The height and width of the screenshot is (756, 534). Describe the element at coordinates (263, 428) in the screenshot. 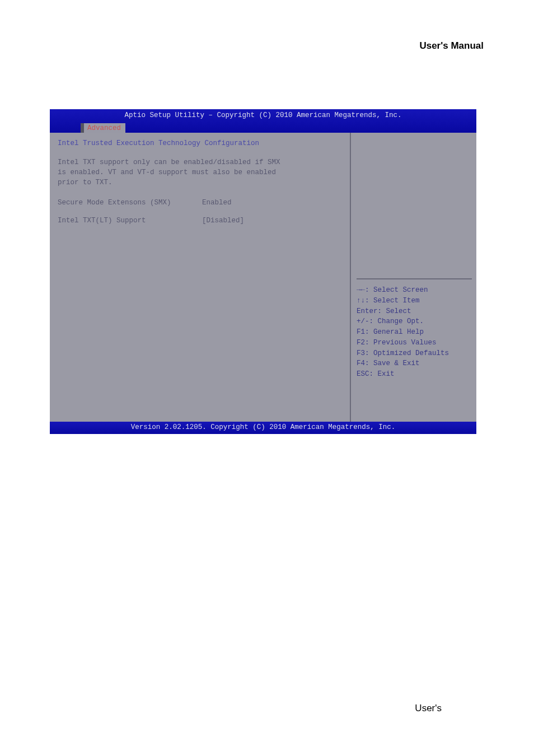

I see `bios-footer: Version 2.02.1205. Copyright (C) 2010 Am…` at that location.